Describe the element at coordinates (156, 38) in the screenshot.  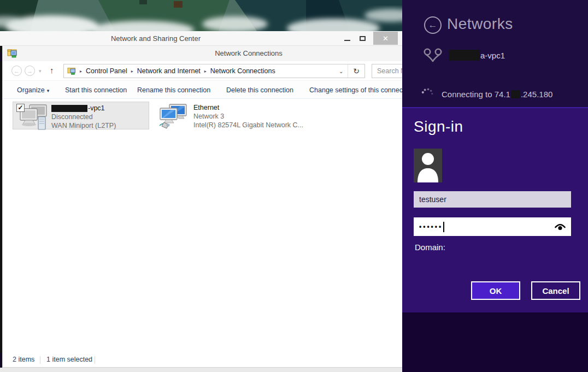
I see `nsc-window-title: Network and Sharing Center` at that location.